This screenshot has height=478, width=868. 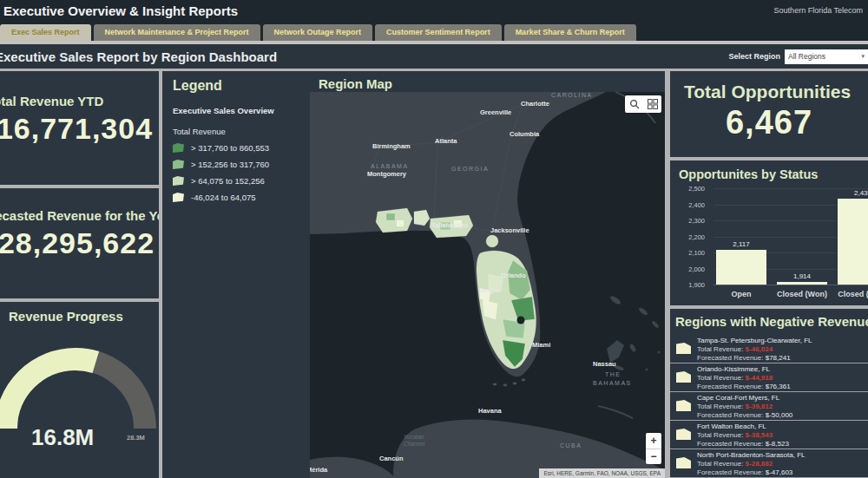 I want to click on chevron-down-icon: ▾, so click(x=863, y=56).